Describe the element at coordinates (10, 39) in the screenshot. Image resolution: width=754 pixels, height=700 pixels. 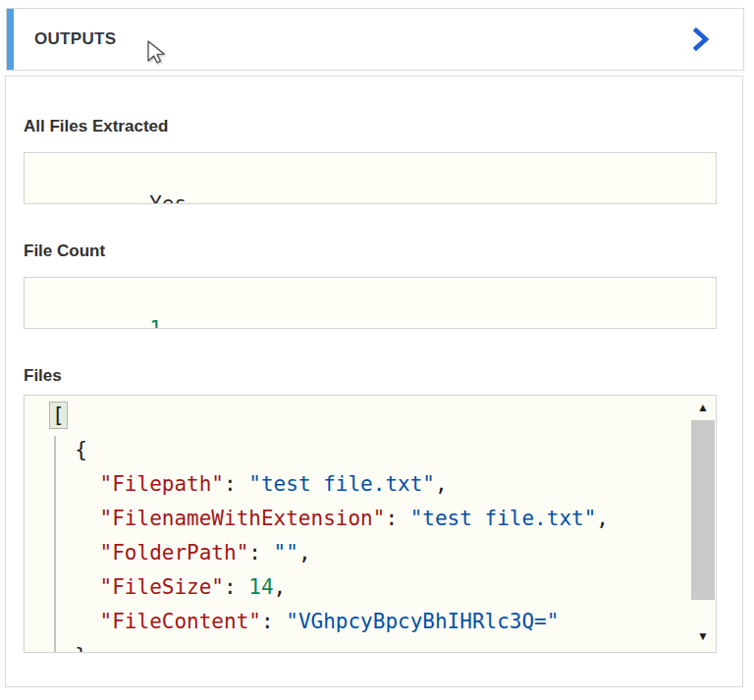
I see `accent-bar` at that location.